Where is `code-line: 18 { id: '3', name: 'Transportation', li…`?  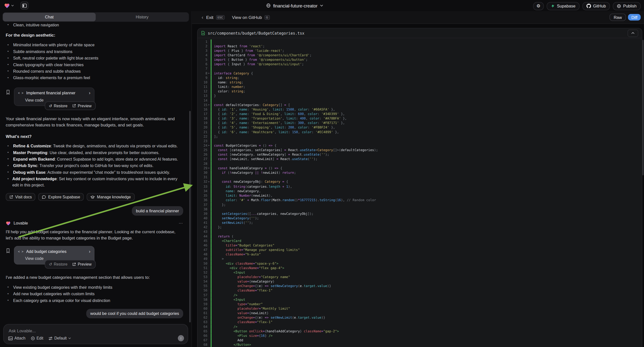
code-line: 18 { id: '3', name: 'Transportation', li… is located at coordinates (420, 118).